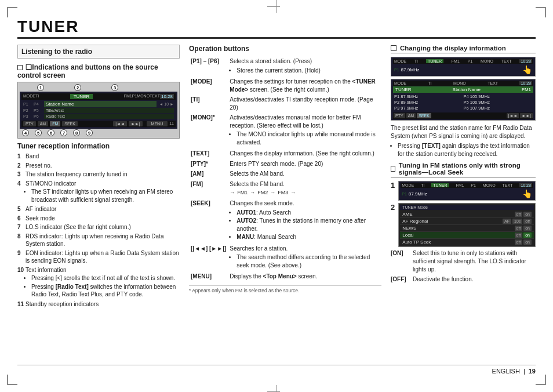 The image size is (553, 392). Describe the element at coordinates (532, 371) in the screenshot. I see `page-number: 19` at that location.